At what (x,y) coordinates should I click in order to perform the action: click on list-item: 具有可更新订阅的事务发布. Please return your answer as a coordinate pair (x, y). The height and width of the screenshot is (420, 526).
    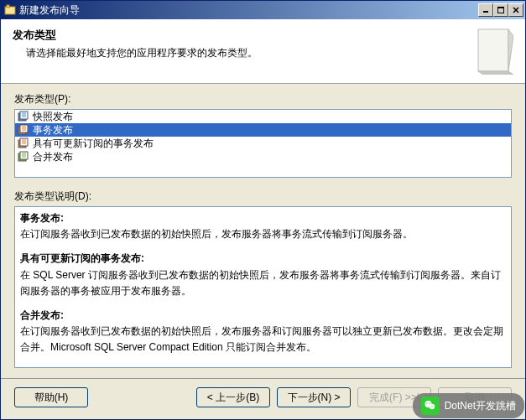
    Looking at the image, I should click on (263, 143).